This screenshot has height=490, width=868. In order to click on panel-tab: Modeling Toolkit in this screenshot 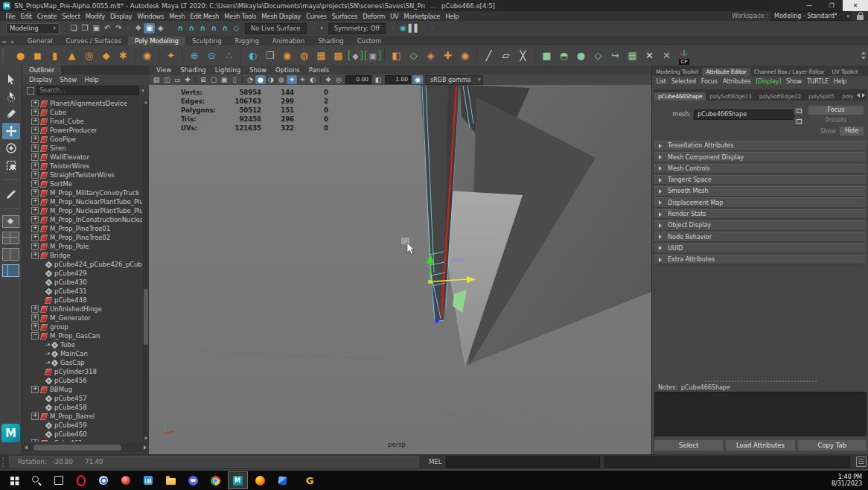, I will do `click(677, 71)`.